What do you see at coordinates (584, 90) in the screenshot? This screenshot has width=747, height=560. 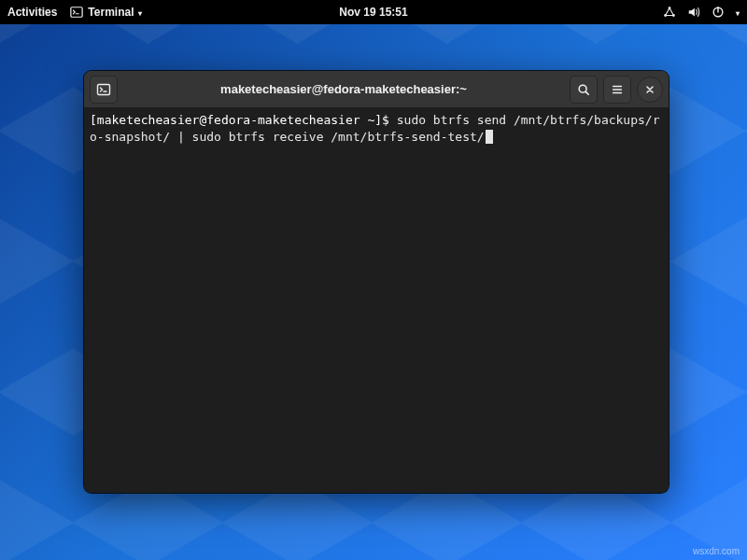 I see `search-icon` at bounding box center [584, 90].